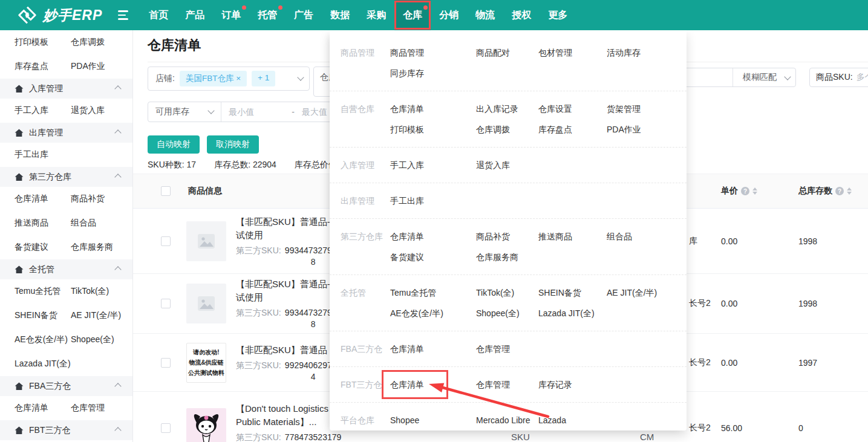 This screenshot has width=868, height=442. What do you see at coordinates (407, 257) in the screenshot?
I see `menu-item-第三方仓库-备货建议: 备货建议` at bounding box center [407, 257].